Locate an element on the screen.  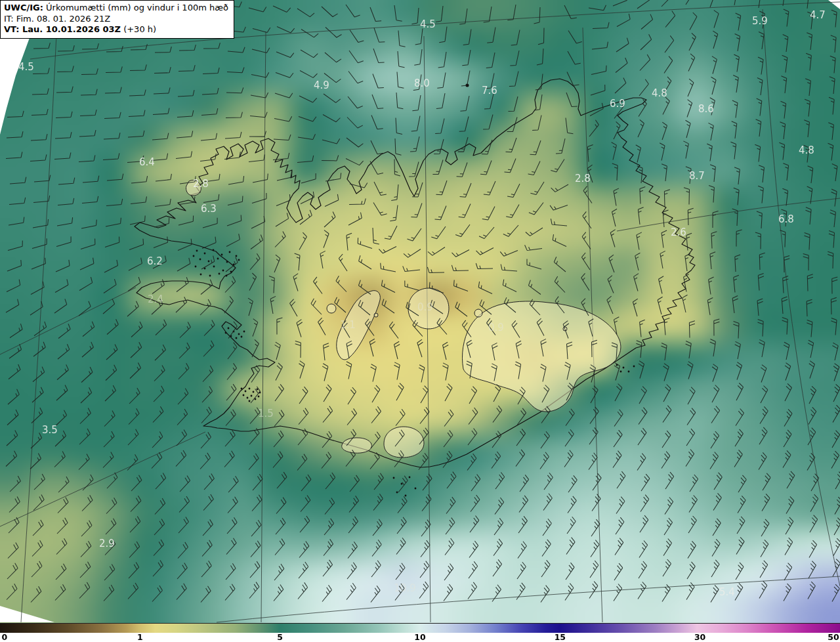
map-value-label: 7.6 is located at coordinates (490, 91).